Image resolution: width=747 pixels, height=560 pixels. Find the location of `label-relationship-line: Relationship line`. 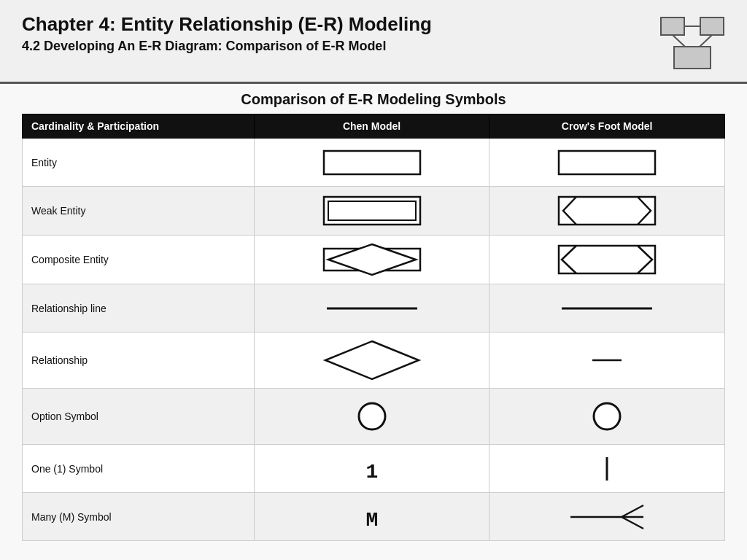

label-relationship-line: Relationship line is located at coordinates (139, 308).